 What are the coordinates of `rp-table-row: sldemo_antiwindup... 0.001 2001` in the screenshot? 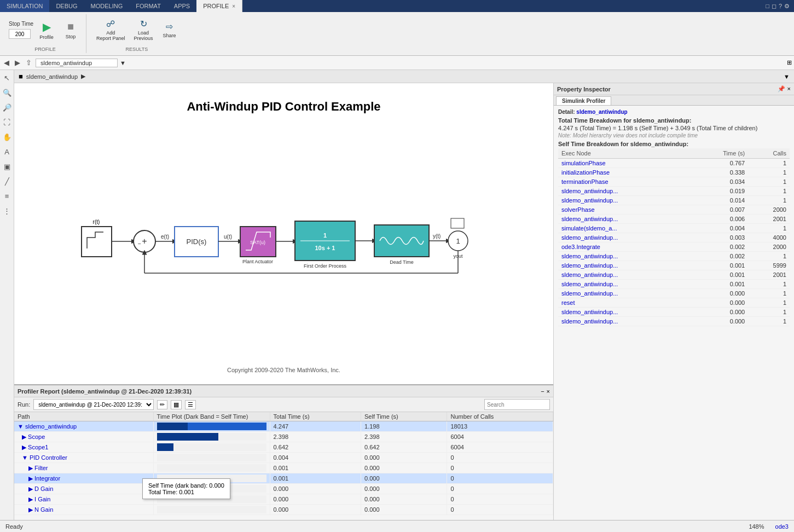 It's located at (674, 275).